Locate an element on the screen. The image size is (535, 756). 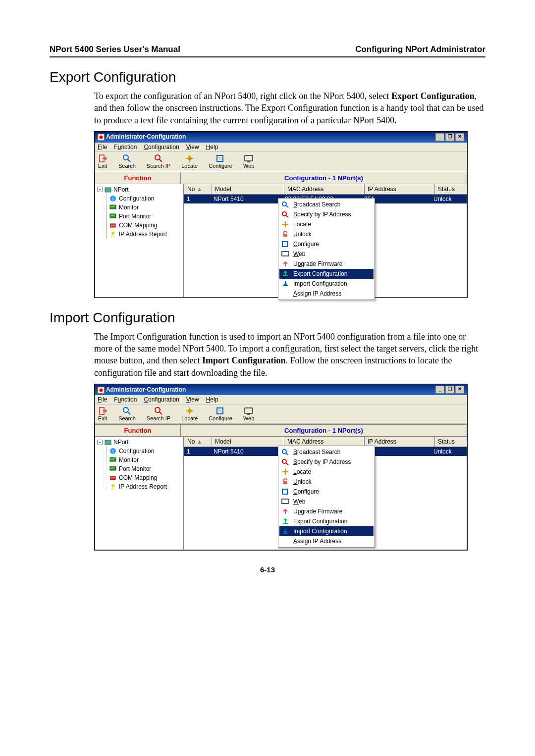
col-status-2: Status is located at coordinates (451, 442).